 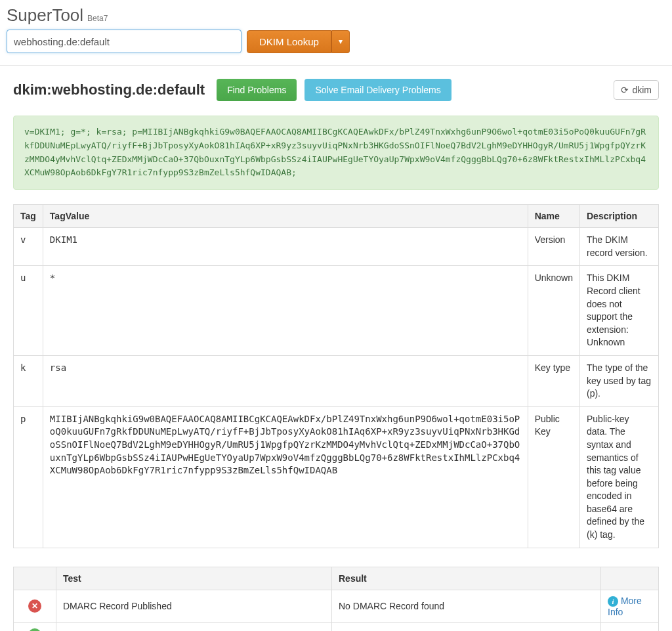 I want to click on table-row: u * Unknown This DKIM Record client does…, so click(x=336, y=311).